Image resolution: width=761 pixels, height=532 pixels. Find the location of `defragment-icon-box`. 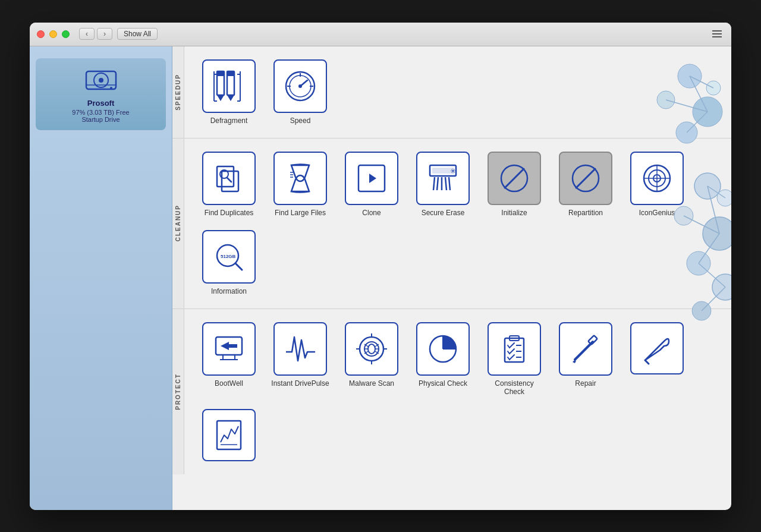

defragment-icon-box is located at coordinates (229, 86).